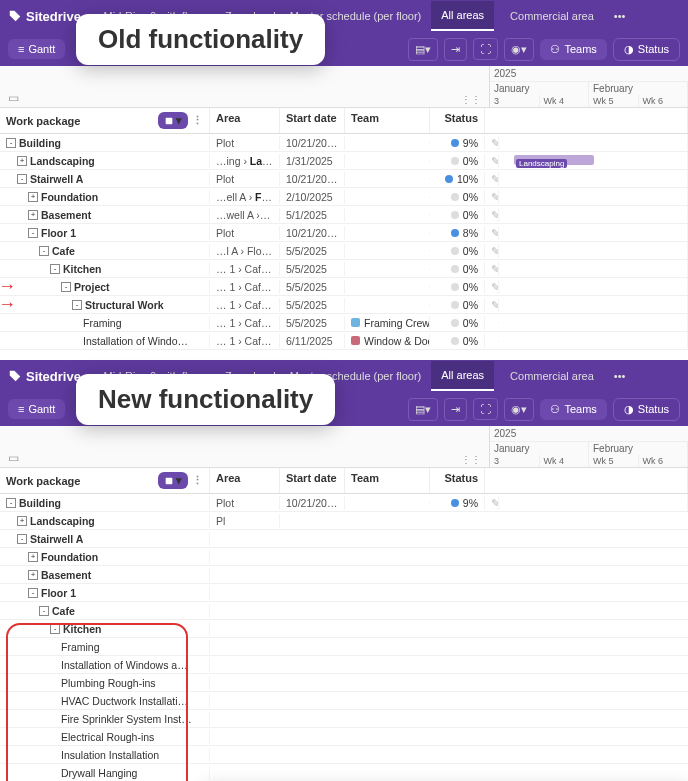  What do you see at coordinates (344, 197) in the screenshot?
I see `table-row: +Foundation…ell A › Foundation2/10/20250…` at bounding box center [344, 197].